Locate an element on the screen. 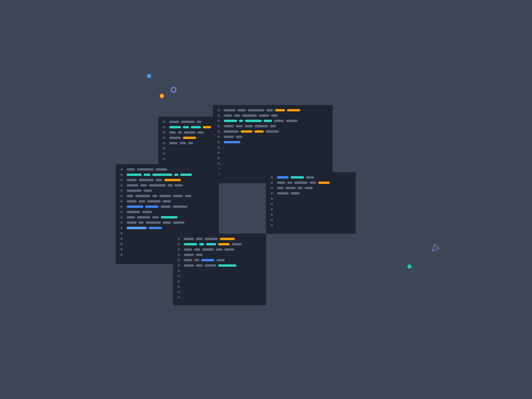  decoration-triangle-icon is located at coordinates (436, 248).